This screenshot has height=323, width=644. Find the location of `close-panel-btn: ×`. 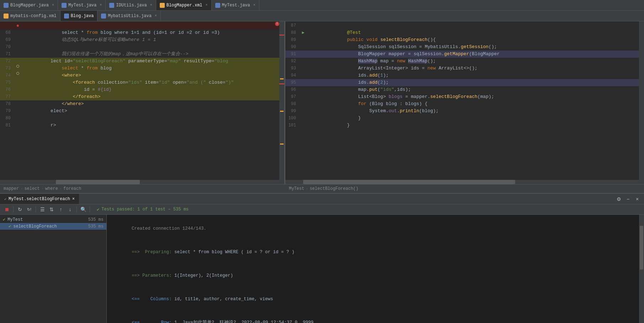

close-panel-btn: × is located at coordinates (637, 199).